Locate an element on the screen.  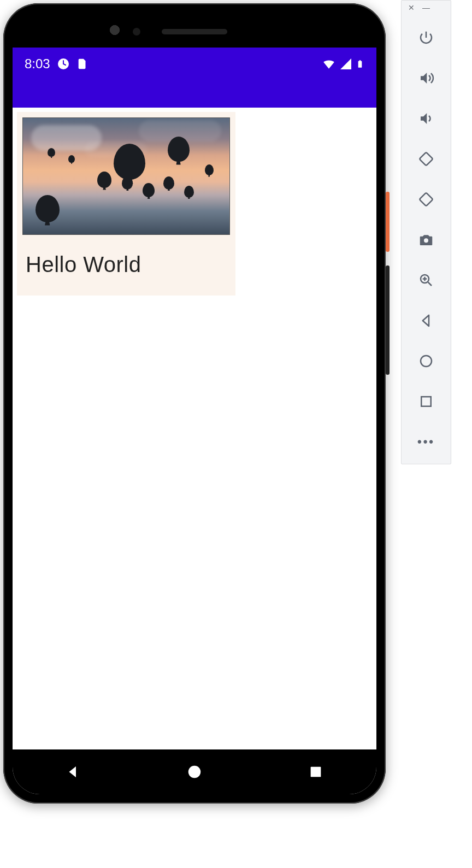
nav-recents-button is located at coordinates (316, 772).